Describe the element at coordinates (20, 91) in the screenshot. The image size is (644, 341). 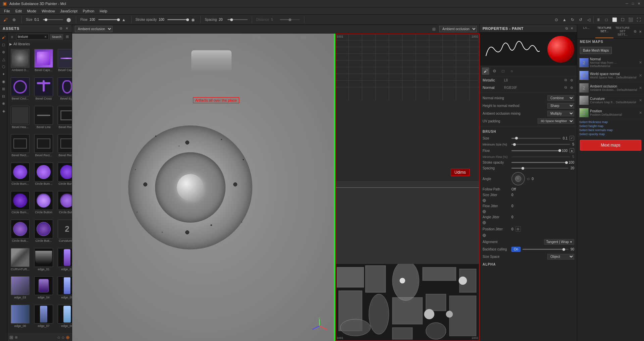
I see `list-item: Bevel Circl...` at that location.